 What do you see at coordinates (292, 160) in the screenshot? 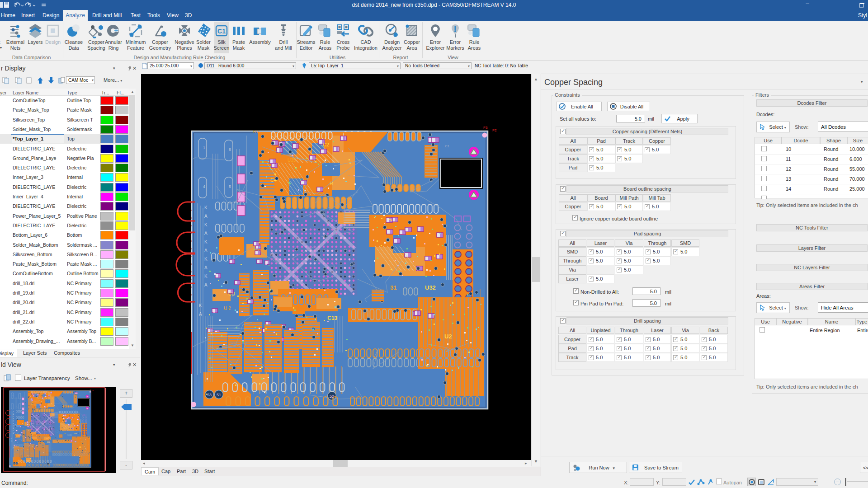
I see `svg-text: U35` at bounding box center [292, 160].